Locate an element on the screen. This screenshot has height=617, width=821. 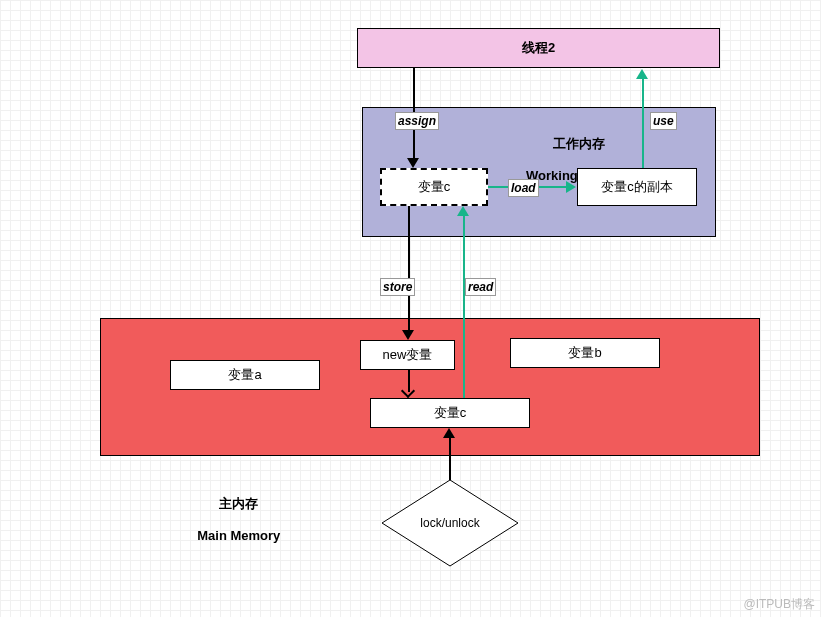
edge-load-label: load is located at coordinates (524, 188).